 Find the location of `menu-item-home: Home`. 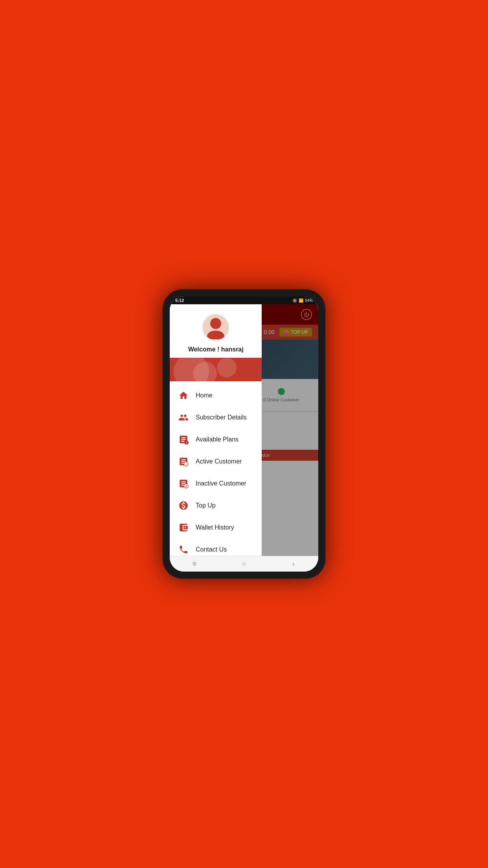

menu-item-home: Home is located at coordinates (216, 395).